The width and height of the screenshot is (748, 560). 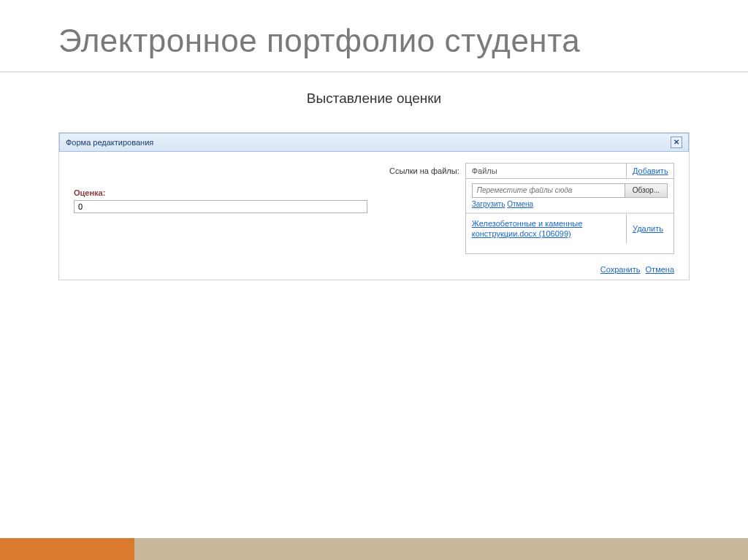 I want to click on footer-accent-orange, so click(x=67, y=549).